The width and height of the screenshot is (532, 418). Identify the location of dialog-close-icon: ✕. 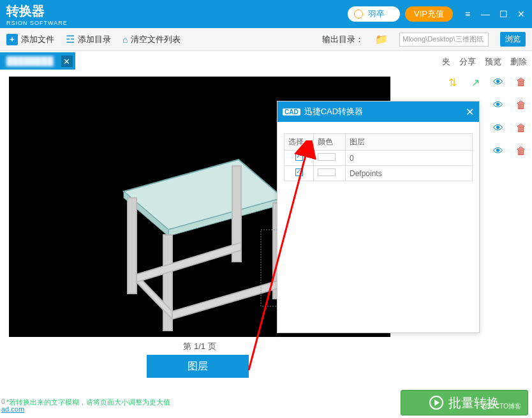
(469, 112).